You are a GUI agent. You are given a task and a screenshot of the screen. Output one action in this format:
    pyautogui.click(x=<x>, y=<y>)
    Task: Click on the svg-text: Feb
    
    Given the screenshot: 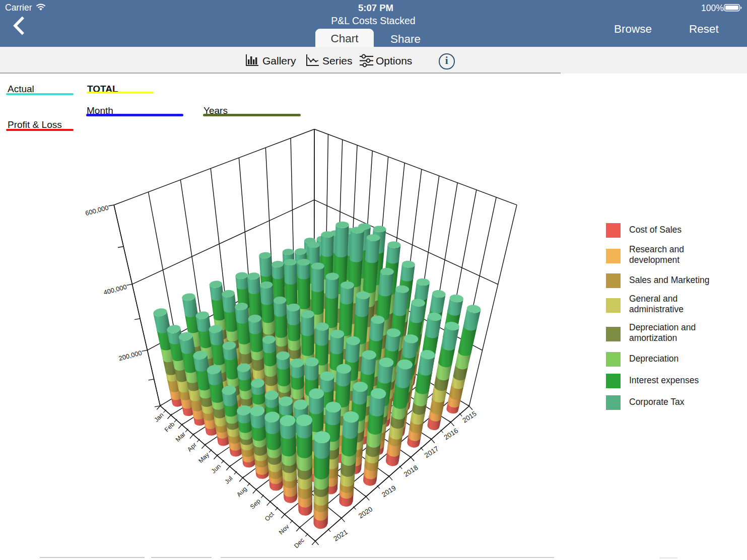 What is the action you would take?
    pyautogui.click(x=169, y=427)
    